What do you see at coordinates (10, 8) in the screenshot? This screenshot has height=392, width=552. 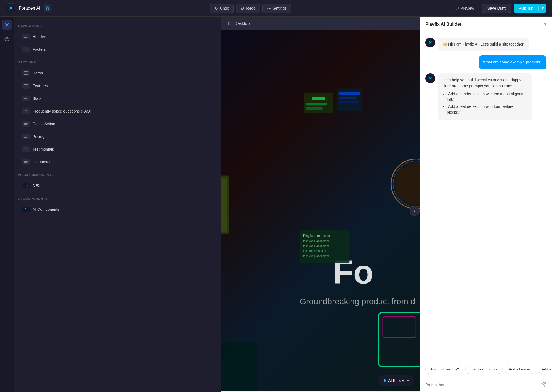 I see `logo-icon: ✕` at bounding box center [10, 8].